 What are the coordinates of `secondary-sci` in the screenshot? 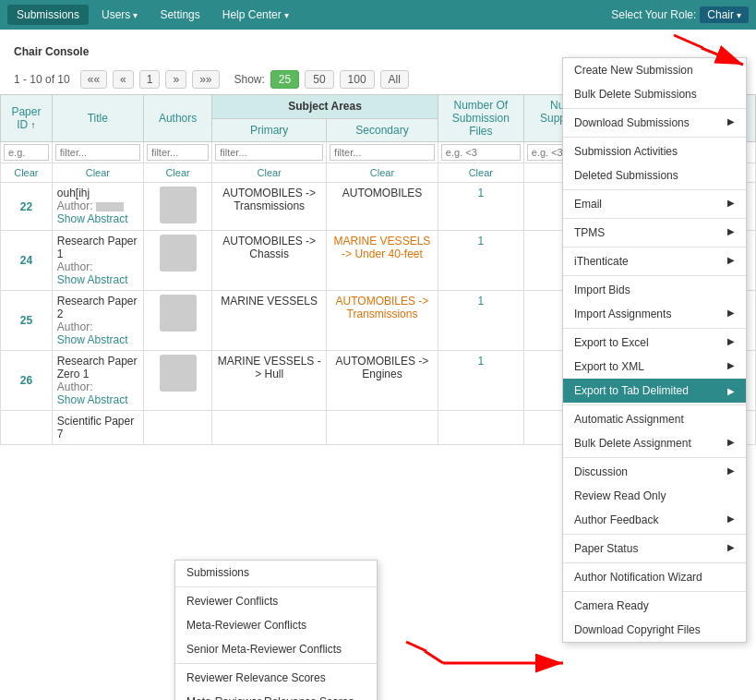 It's located at (382, 428).